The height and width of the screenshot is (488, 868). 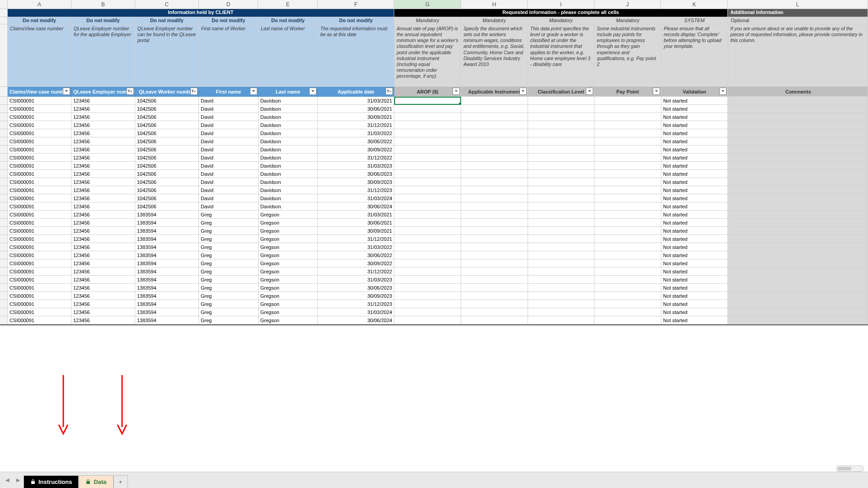 What do you see at coordinates (628, 5) in the screenshot?
I see `col-letter-J: J` at bounding box center [628, 5].